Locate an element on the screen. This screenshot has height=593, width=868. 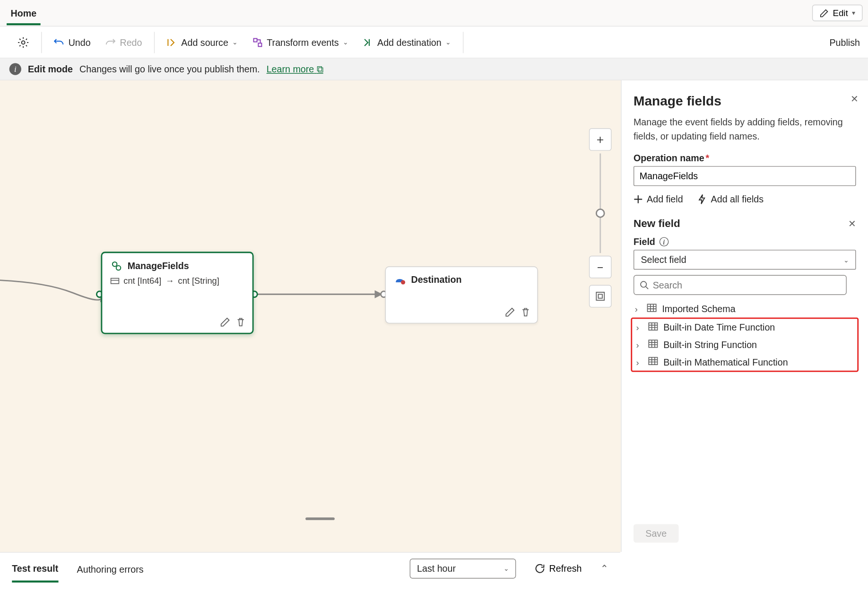
close-panel-button: ✕ is located at coordinates (855, 99).